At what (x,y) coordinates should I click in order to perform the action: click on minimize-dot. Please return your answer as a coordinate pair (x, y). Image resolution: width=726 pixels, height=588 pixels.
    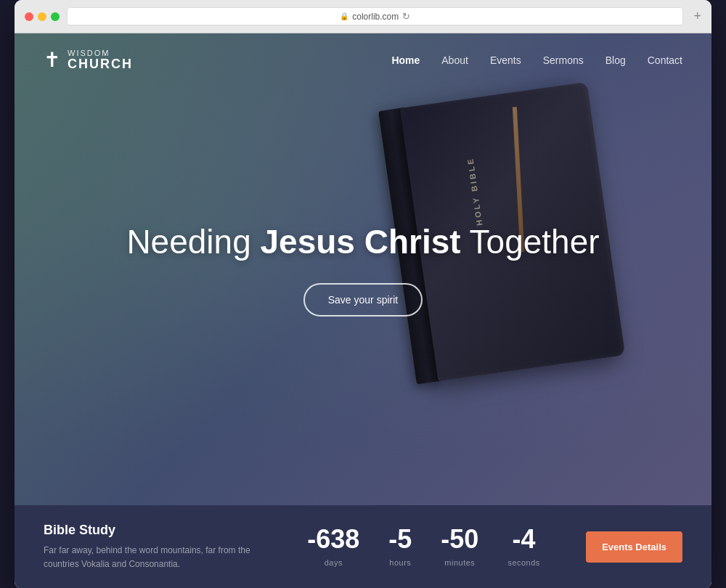
    Looking at the image, I should click on (42, 17).